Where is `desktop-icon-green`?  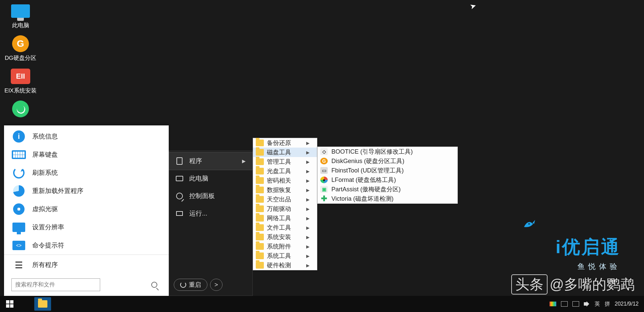
desktop-icon-green is located at coordinates (21, 110).